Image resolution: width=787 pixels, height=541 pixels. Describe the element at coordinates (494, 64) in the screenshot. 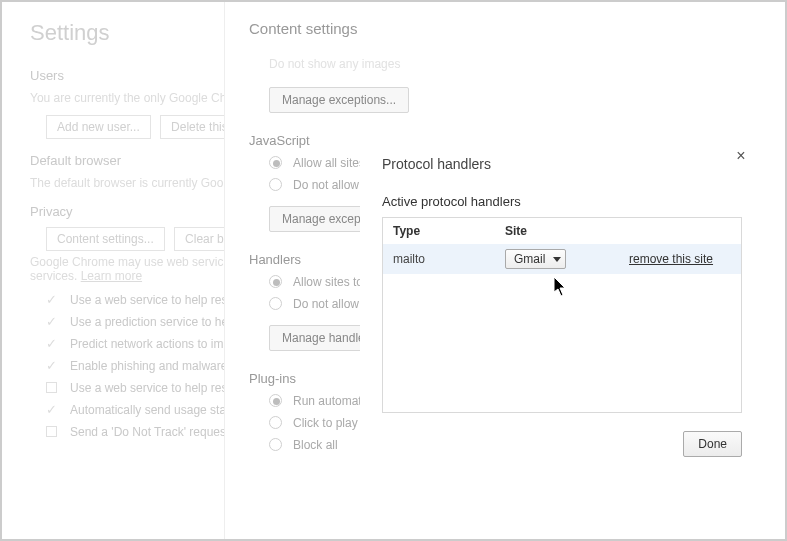

I see `images-block-option: Do not show any images` at that location.